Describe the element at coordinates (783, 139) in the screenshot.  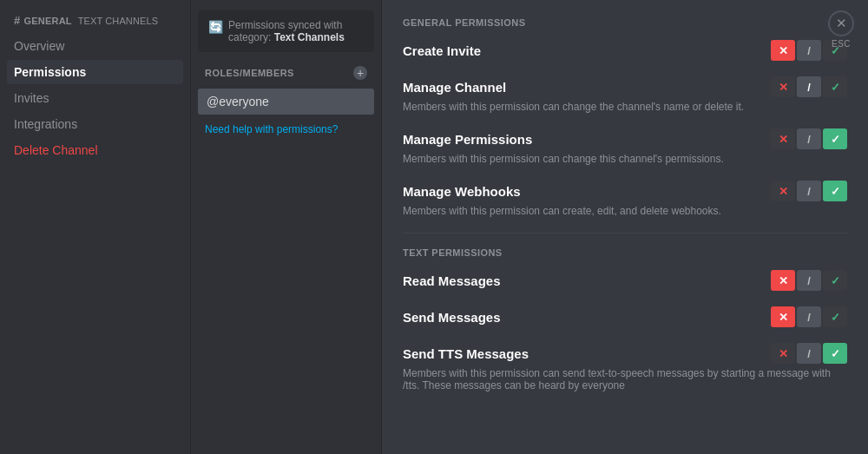
I see `deny-btn-manage-permissions: ✕` at that location.